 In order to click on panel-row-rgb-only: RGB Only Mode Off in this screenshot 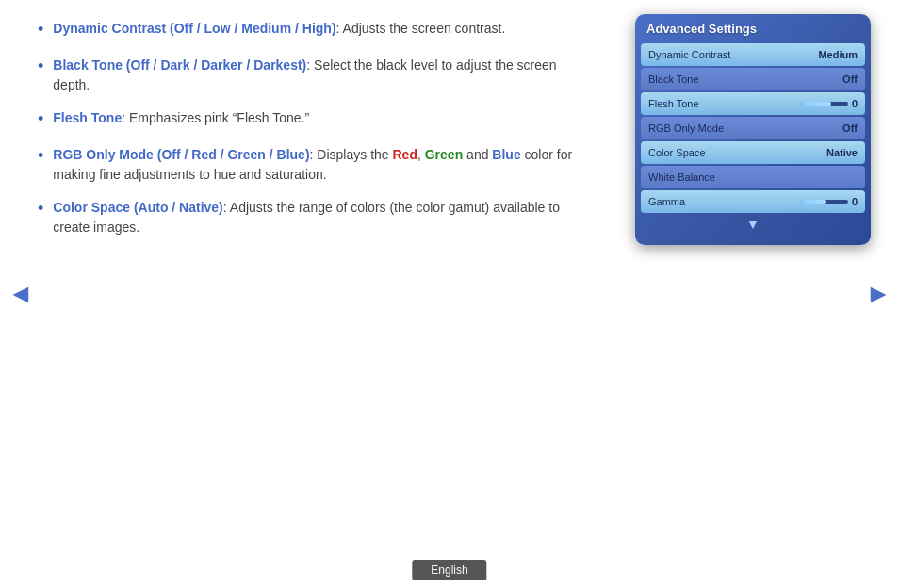, I will do `click(753, 128)`.